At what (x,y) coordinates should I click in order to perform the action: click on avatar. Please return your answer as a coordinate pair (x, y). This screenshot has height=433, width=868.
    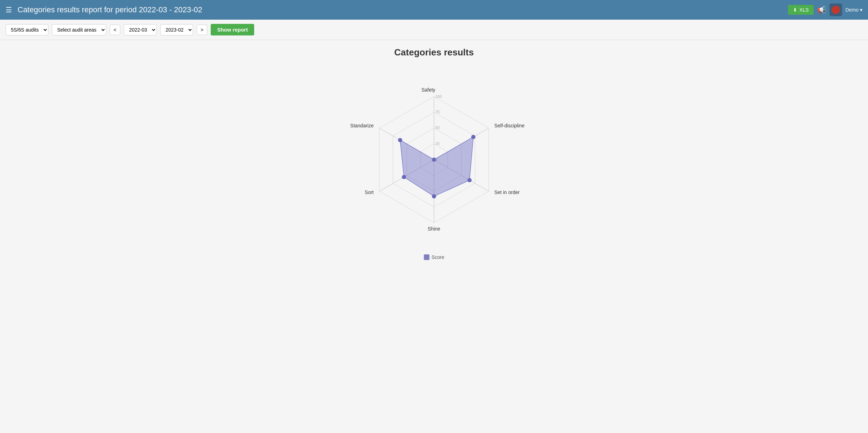
    Looking at the image, I should click on (836, 10).